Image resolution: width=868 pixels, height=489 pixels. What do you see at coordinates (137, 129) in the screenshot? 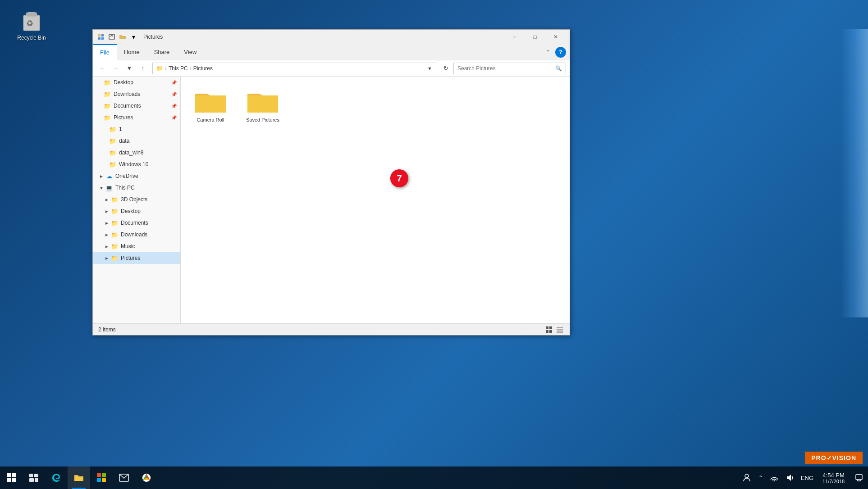
I see `sidebar-item-1: 📁 1` at bounding box center [137, 129].